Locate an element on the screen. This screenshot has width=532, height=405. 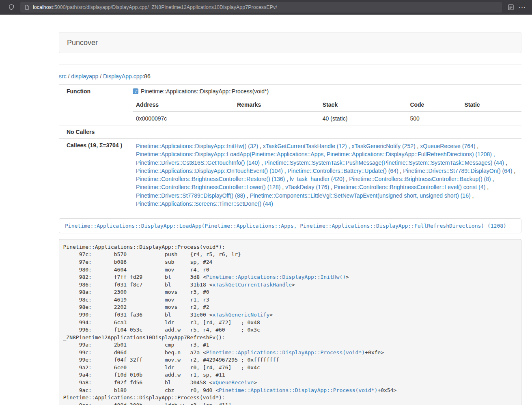
column-stack: Stack is located at coordinates (363, 105).